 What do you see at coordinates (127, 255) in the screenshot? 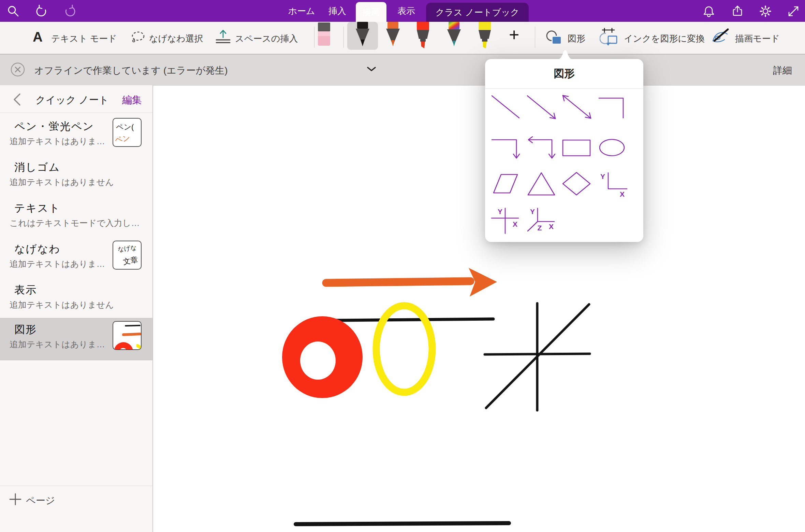
I see `page-thumbnail: なげな 文章` at bounding box center [127, 255].